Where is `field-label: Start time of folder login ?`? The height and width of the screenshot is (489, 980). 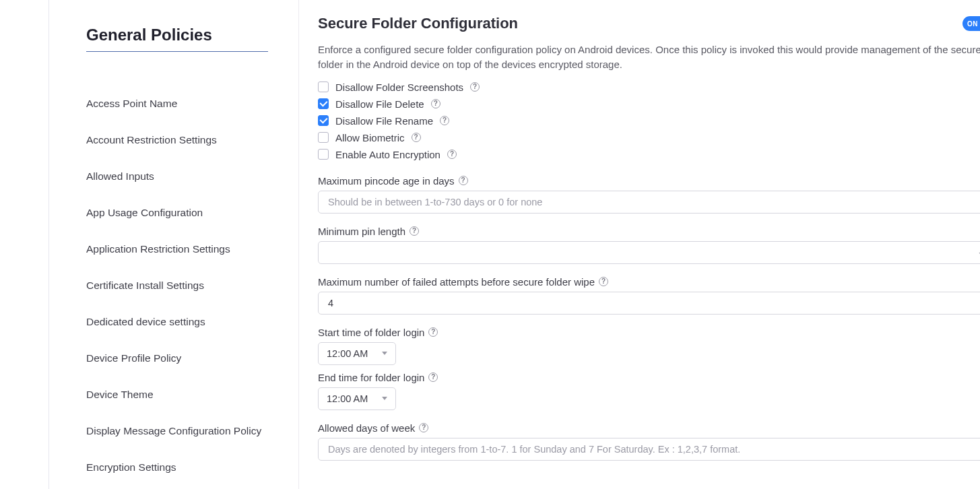 field-label: Start time of folder login ? is located at coordinates (378, 333).